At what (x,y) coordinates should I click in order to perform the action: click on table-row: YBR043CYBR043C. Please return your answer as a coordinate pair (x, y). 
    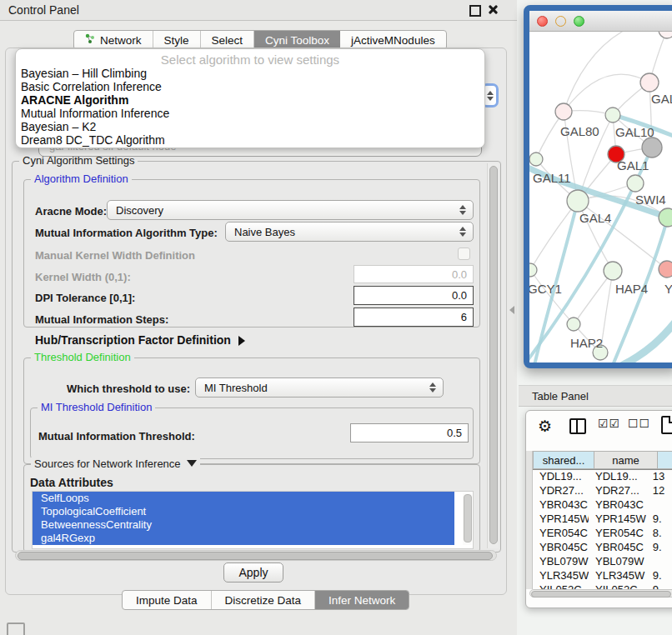
    Looking at the image, I should click on (602, 505).